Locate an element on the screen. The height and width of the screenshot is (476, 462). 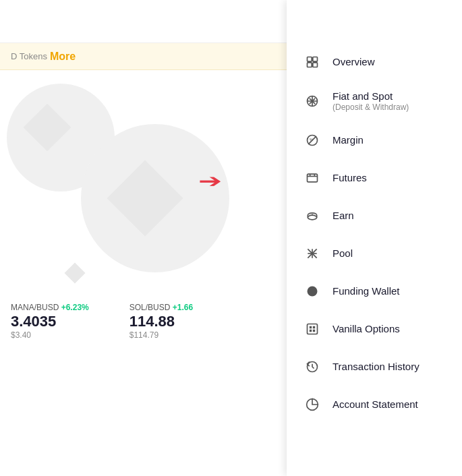
menu-item-fiat-and-spot: Fiat and Spot(Deposit & Withdraw) is located at coordinates (374, 101).